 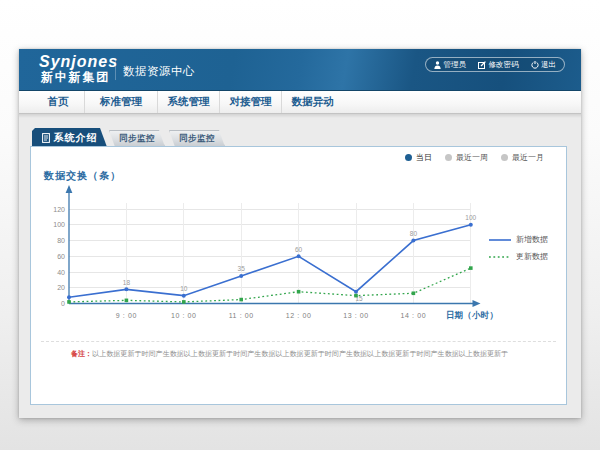 I want to click on time-range-filter: 当日 最近一周 最近一月, so click(x=474, y=158).